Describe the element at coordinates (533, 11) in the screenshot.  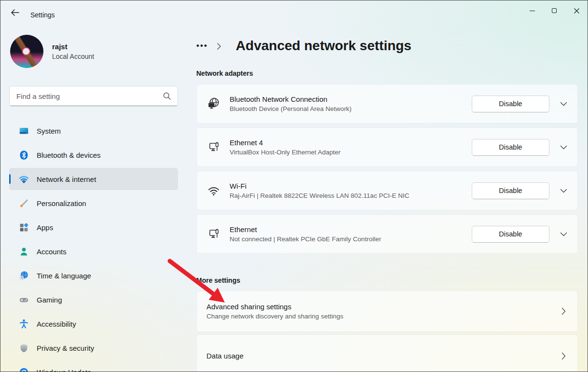
I see `minimize-icon` at that location.